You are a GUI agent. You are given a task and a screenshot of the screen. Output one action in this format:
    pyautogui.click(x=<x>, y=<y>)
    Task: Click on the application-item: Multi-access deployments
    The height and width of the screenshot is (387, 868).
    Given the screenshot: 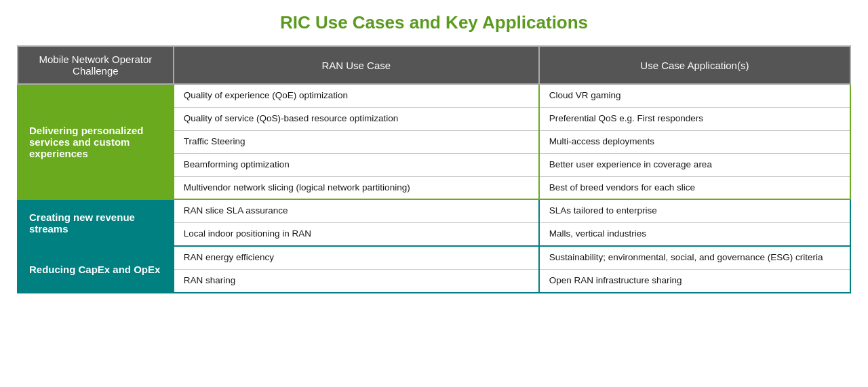 What is the action you would take?
    pyautogui.click(x=694, y=142)
    